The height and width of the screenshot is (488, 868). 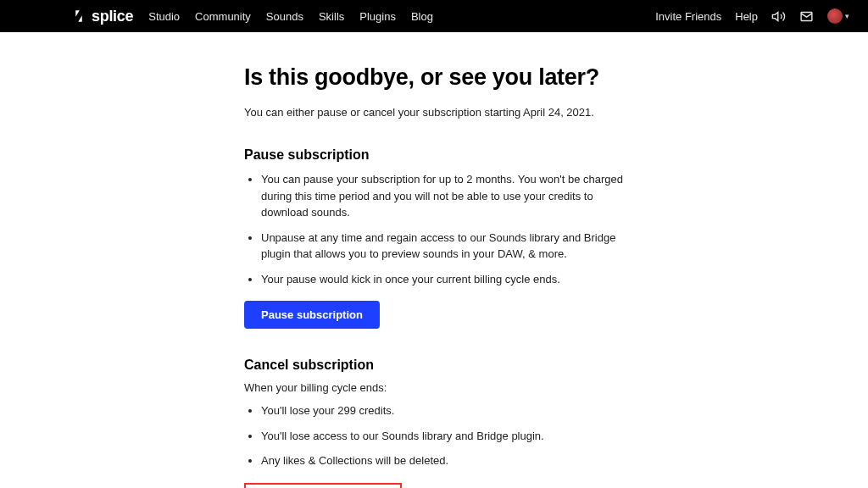 I want to click on volume-icon, so click(x=778, y=17).